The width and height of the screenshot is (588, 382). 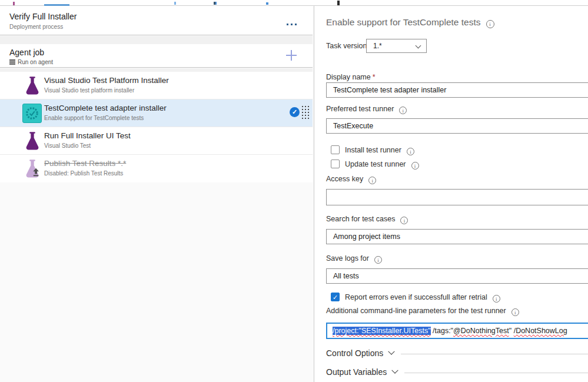 I want to click on additional-parameters-label: Additional command-line parameters for t…, so click(x=423, y=311).